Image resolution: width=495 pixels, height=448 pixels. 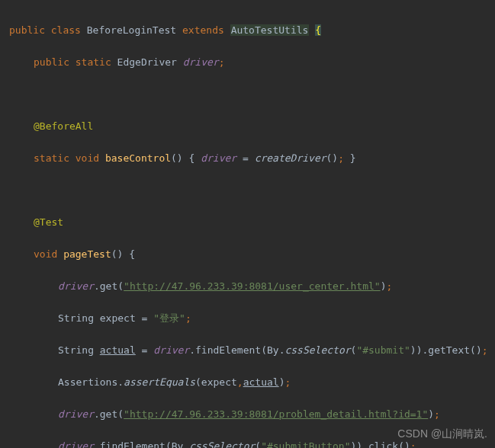 I want to click on code-line: public class BeforeLoginTest extends Aut…, so click(x=250, y=30).